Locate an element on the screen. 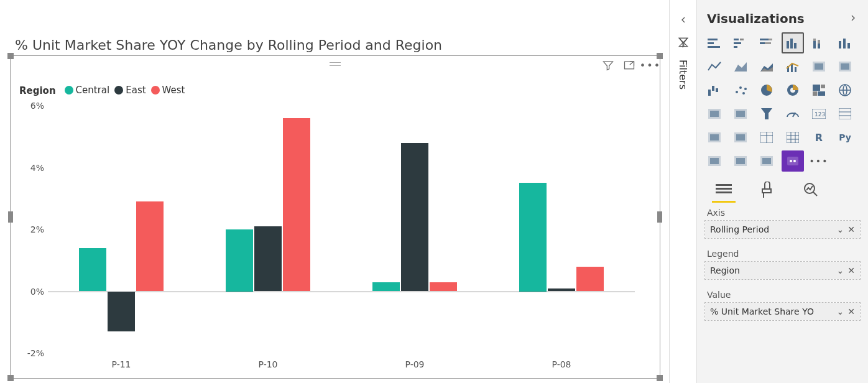 Image resolution: width=868 pixels, height=383 pixels. x-category-label: P-10 is located at coordinates (267, 364).